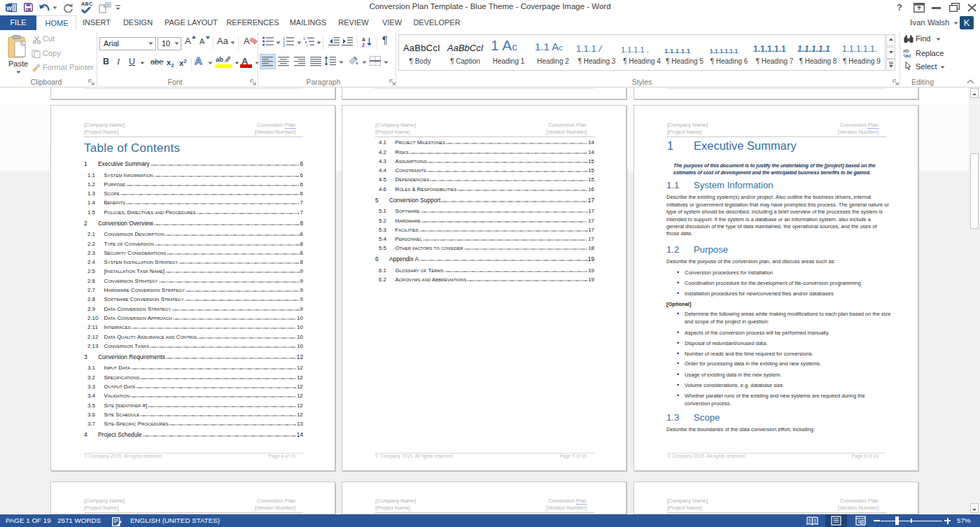  What do you see at coordinates (10, 8) in the screenshot?
I see `svg-text: W` at bounding box center [10, 8].